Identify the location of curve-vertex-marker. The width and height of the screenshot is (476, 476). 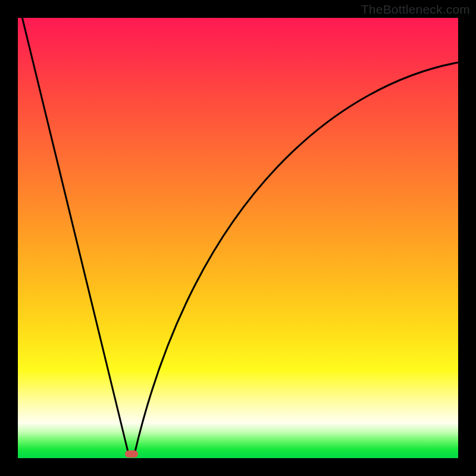
(131, 454).